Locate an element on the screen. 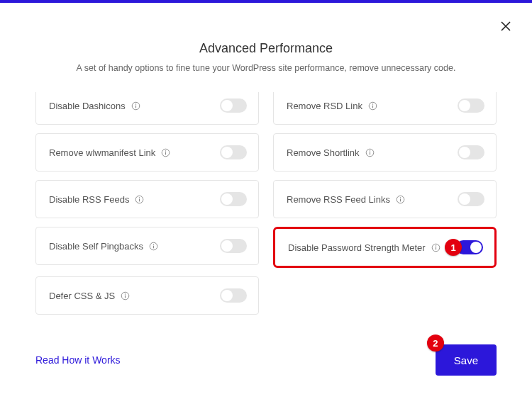  option-label: Remove RSS Feed Links is located at coordinates (346, 200).